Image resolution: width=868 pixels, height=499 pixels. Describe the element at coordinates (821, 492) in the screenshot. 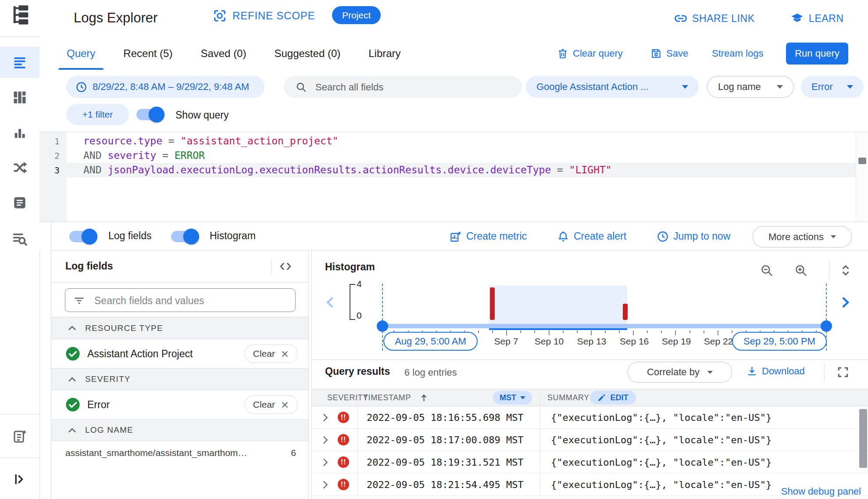

I see `show-debug-panel-link: Show debug panel` at that location.